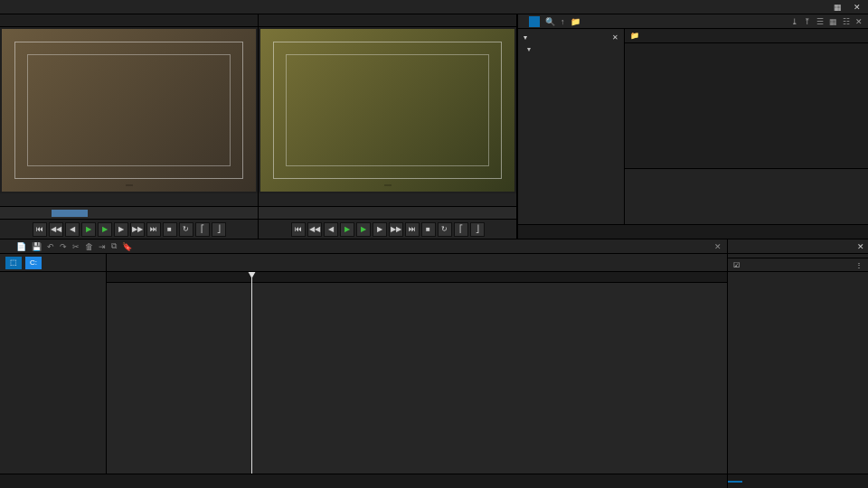 Image resolution: width=868 pixels, height=488 pixels. Describe the element at coordinates (129, 185) in the screenshot. I see `source-tc` at that location.